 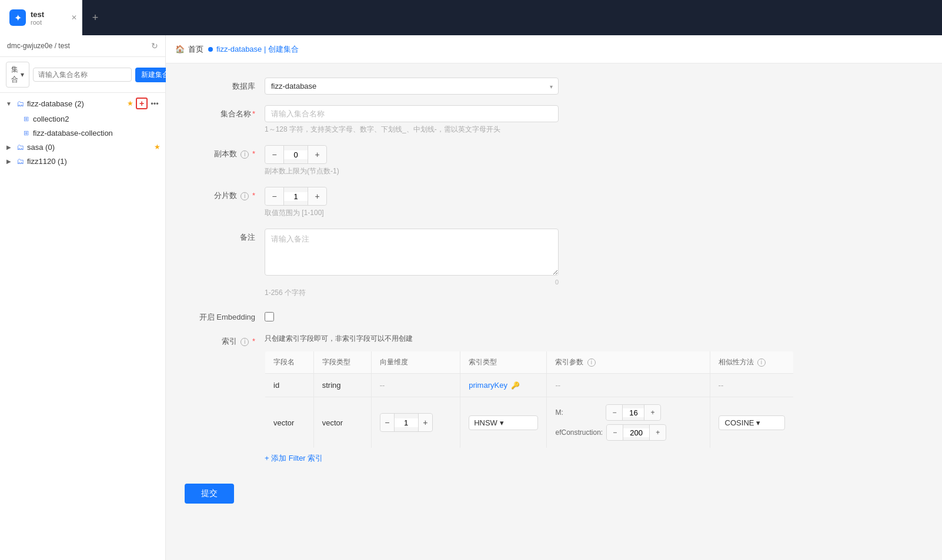 What do you see at coordinates (412, 172) in the screenshot?
I see `replica-hint: 副本数上限为(节点数-1)` at bounding box center [412, 172].